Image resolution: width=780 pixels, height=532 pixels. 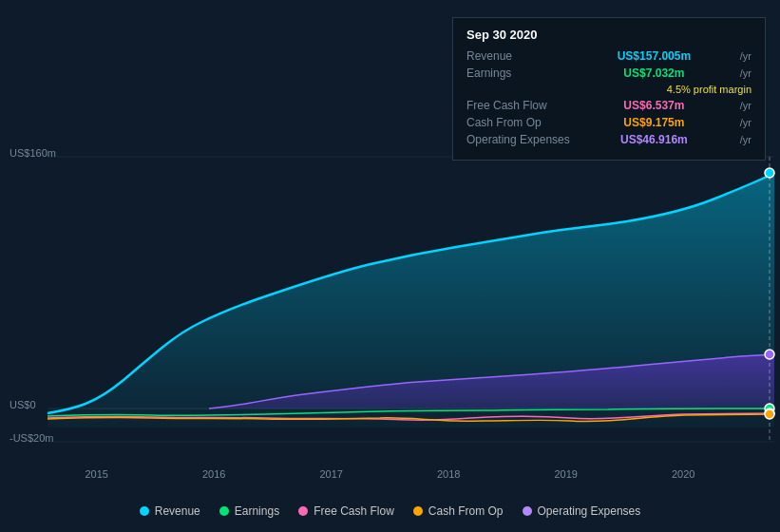 I want to click on x-axis-labels: 2015 2016 2017 2018 2019 2020, so click(x=390, y=474).